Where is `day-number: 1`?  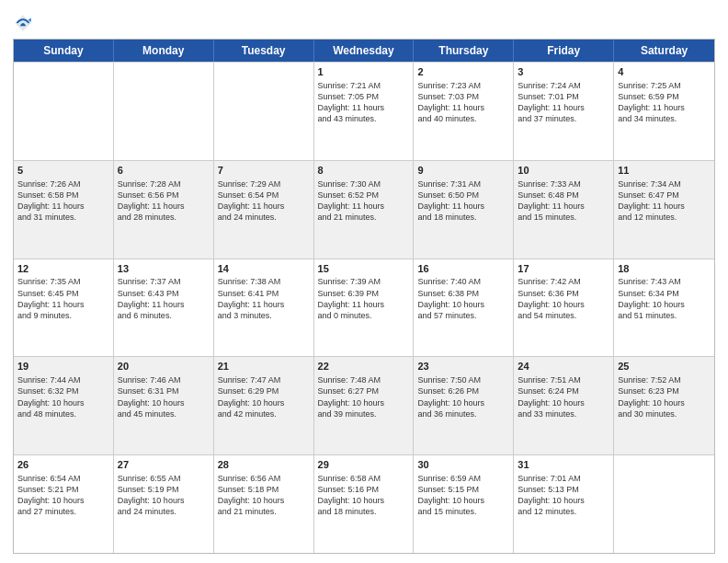 day-number: 1 is located at coordinates (364, 72).